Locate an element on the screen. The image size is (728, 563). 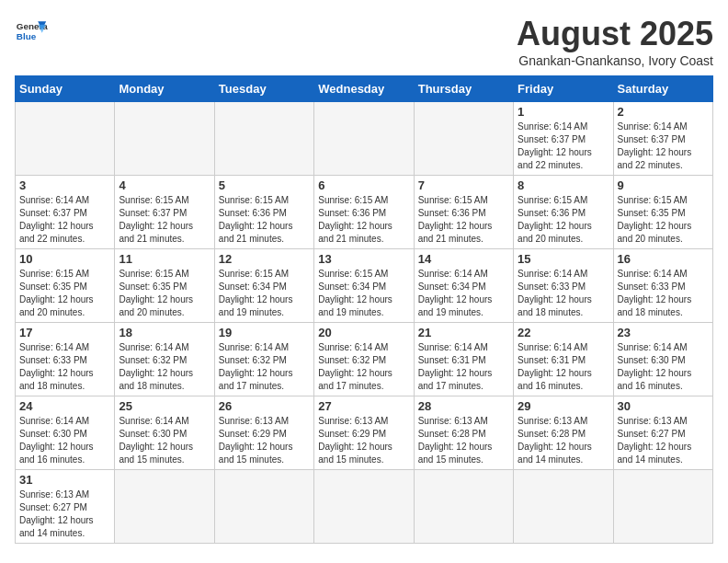
weekday-header-friday: Friday is located at coordinates (563, 89).